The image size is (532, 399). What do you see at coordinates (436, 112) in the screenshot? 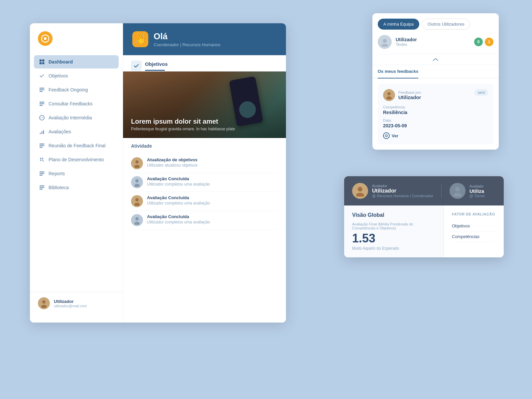
I see `competencia-value: Resiliência` at bounding box center [436, 112].